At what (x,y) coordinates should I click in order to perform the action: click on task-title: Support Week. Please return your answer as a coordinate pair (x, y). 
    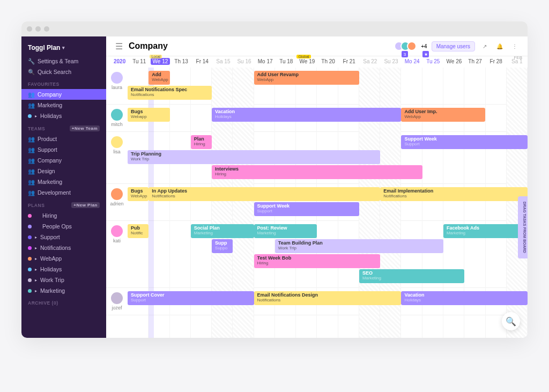
    Looking at the image, I should click on (307, 206).